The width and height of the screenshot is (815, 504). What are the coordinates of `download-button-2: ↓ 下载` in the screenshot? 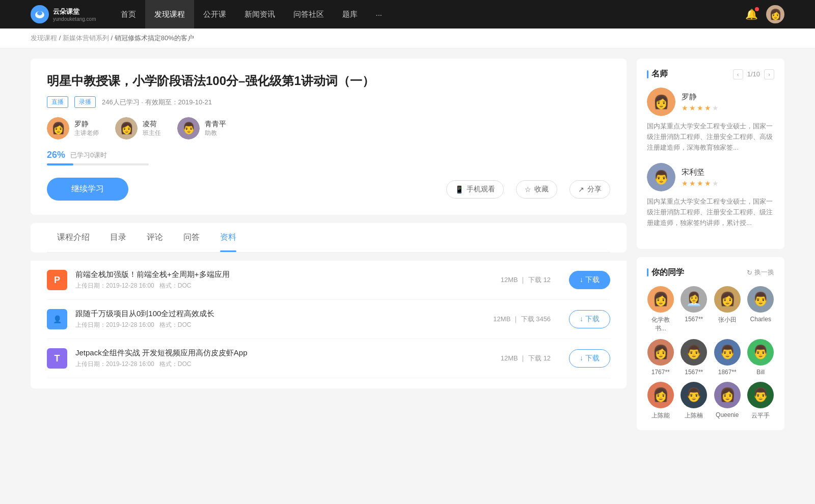 It's located at (590, 319).